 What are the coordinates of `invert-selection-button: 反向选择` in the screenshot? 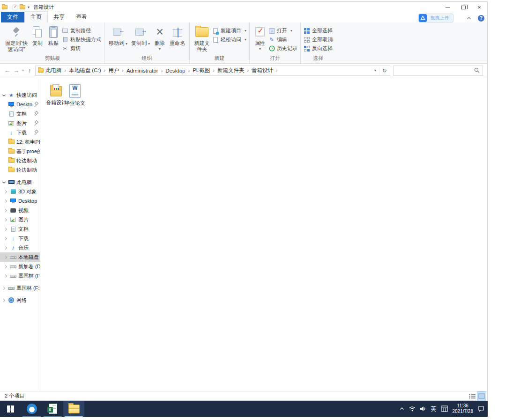 It's located at (318, 49).